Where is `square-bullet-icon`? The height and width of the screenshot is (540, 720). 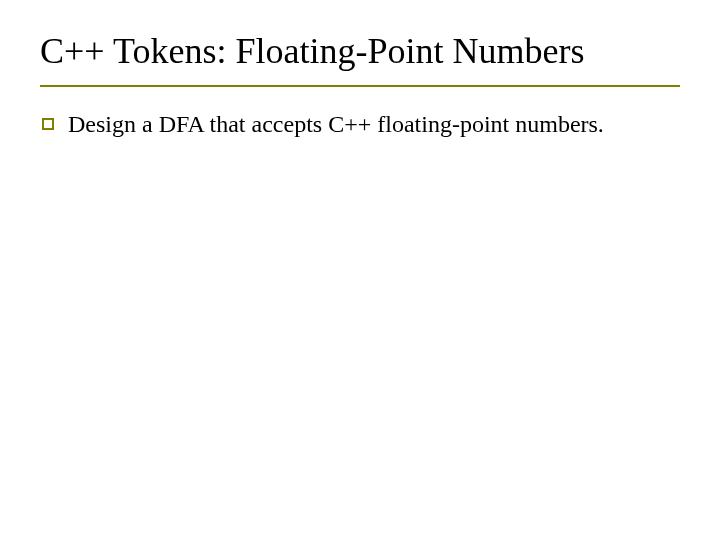 square-bullet-icon is located at coordinates (48, 124).